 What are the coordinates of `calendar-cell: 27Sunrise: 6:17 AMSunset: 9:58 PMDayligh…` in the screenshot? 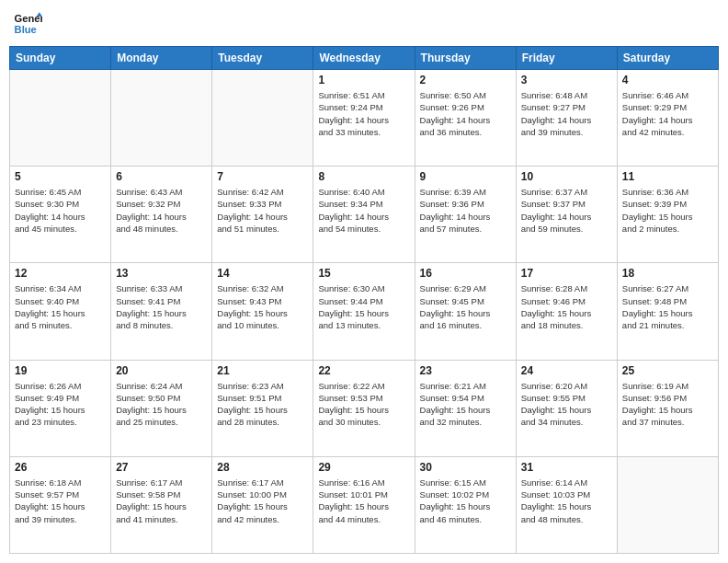 It's located at (162, 504).